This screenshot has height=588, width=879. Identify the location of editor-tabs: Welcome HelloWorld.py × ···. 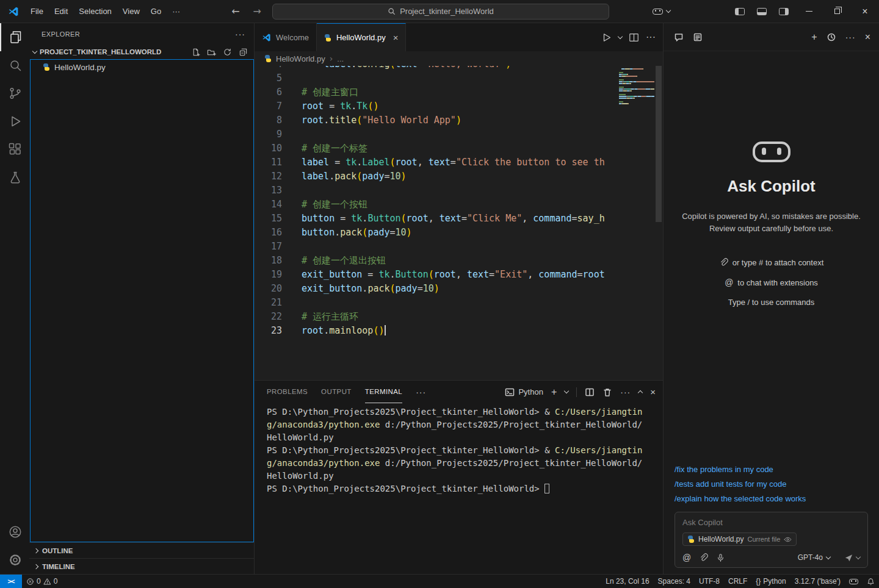
(459, 37).